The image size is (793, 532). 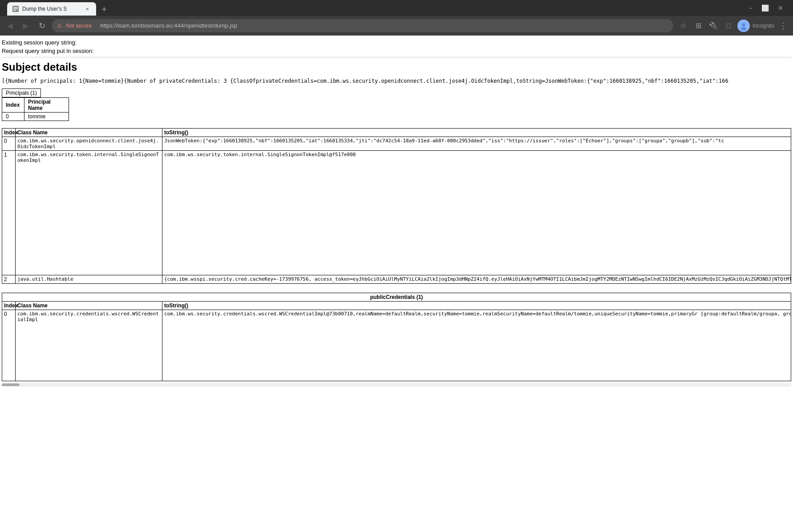 What do you see at coordinates (396, 51) in the screenshot?
I see `session-line2: Request query string put in session:` at bounding box center [396, 51].